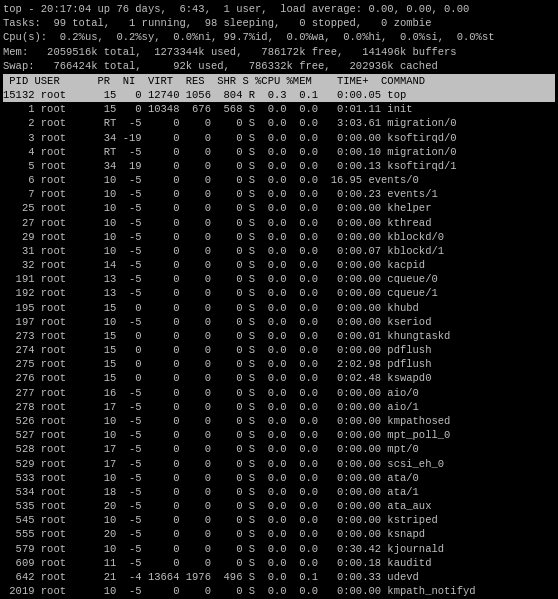 This screenshot has height=599, width=558. Describe the element at coordinates (279, 549) in the screenshot. I see `process-row: 579 root 10 -5 0 0 0 S 0.0 0.0 0:30.42 k…` at that location.